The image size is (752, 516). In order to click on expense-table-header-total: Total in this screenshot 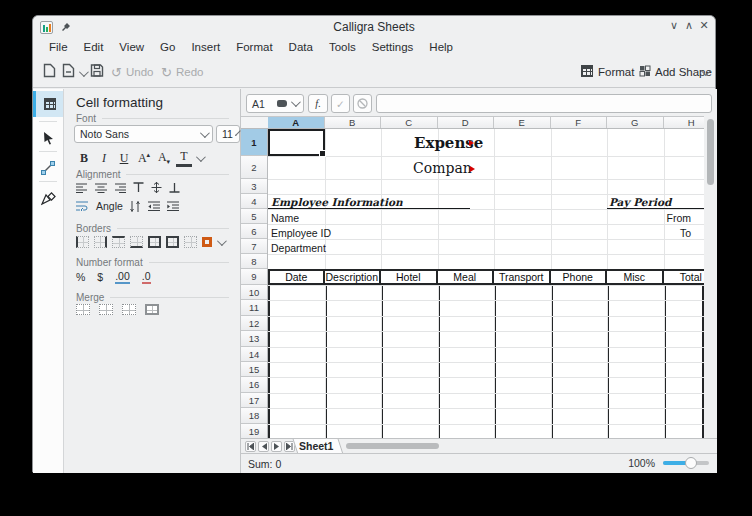, I will do `click(684, 277)`.